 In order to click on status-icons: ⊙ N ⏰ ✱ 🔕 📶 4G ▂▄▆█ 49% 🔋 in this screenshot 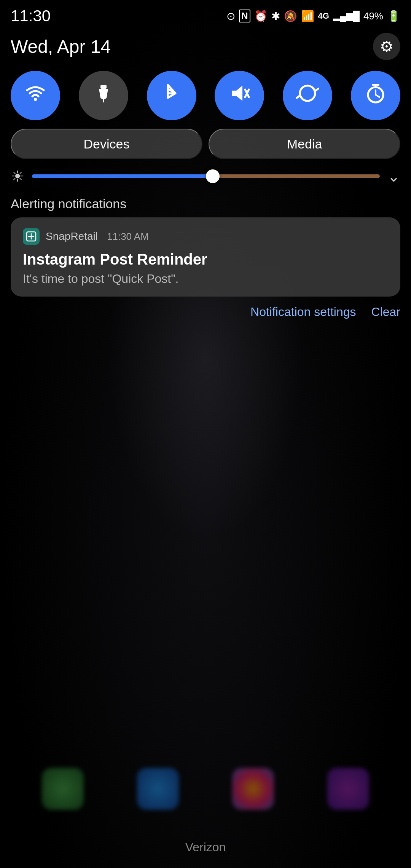, I will do `click(314, 16)`.